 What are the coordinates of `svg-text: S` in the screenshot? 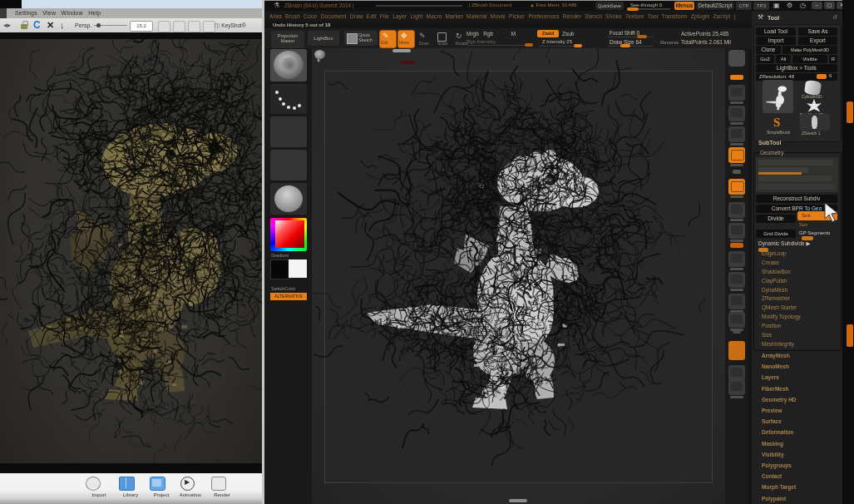 It's located at (777, 122).